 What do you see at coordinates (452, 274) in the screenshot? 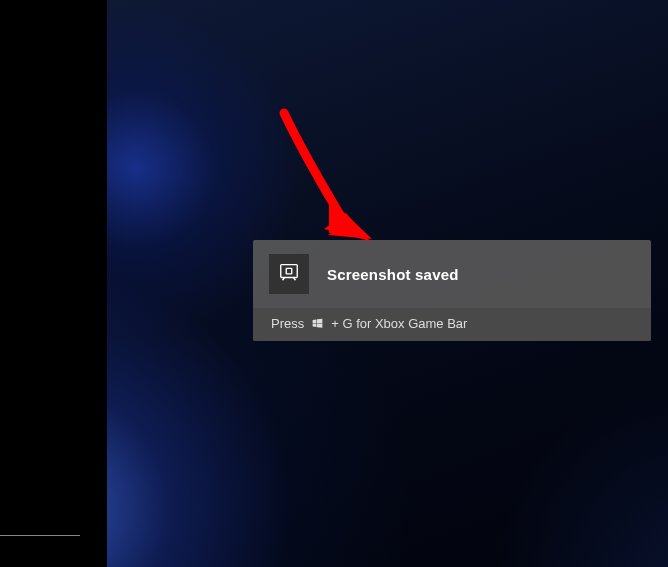
I see `notification-header: Screenshot saved` at bounding box center [452, 274].